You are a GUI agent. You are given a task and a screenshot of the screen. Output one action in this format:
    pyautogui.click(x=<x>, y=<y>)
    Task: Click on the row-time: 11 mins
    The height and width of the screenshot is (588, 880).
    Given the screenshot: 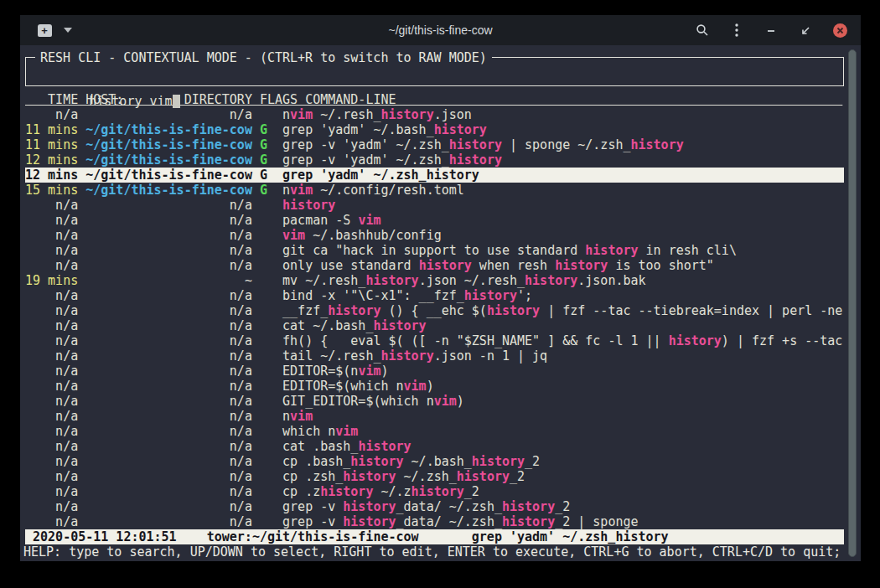 What is the action you would take?
    pyautogui.click(x=55, y=130)
    